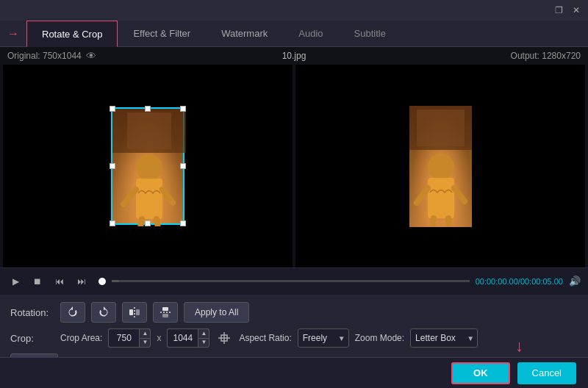 The height and width of the screenshot is (388, 588). I want to click on ok-arrow-indicator: ↓, so click(519, 346).